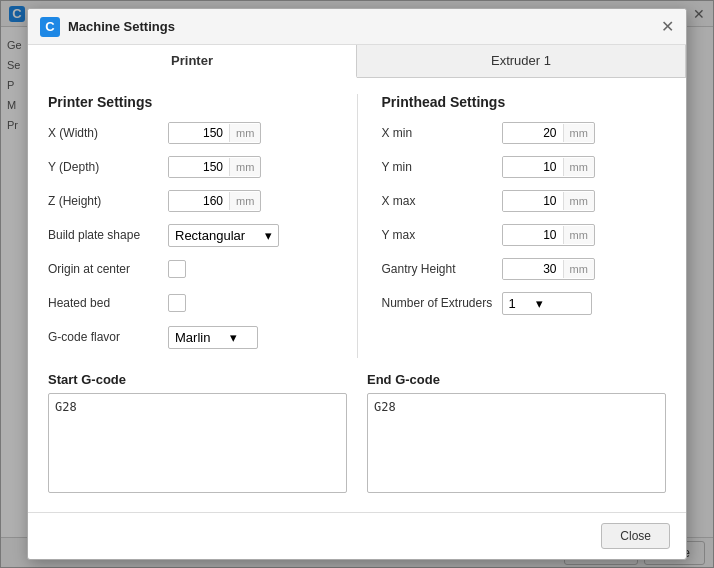 The width and height of the screenshot is (714, 568). I want to click on unit-y-min: mm, so click(578, 167).